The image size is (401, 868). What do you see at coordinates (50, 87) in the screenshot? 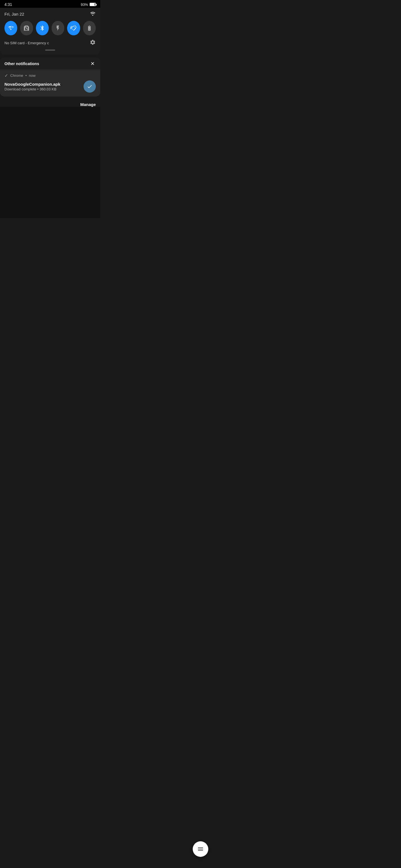
I see `notif-body: NovaGoogleCompanion.apk Download complet…` at bounding box center [50, 87].